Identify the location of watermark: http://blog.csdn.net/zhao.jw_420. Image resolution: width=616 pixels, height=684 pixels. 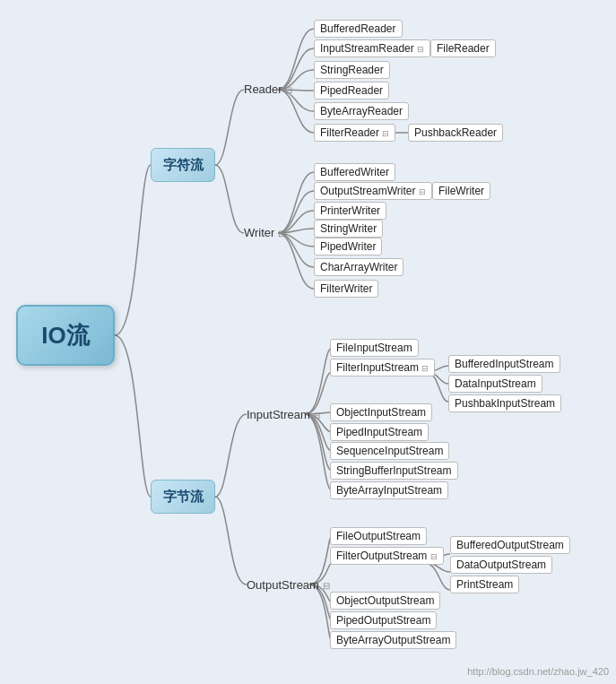
(538, 671).